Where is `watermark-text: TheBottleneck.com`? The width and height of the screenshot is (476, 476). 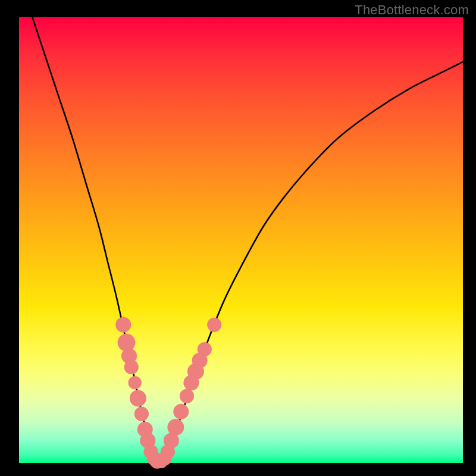
watermark-text: TheBottleneck.com is located at coordinates (412, 10).